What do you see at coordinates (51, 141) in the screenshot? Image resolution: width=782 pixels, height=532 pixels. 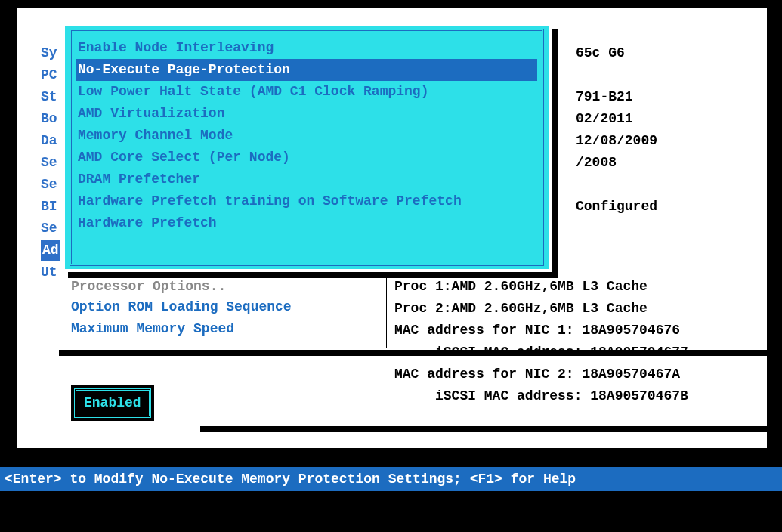 I see `bg-label: Da` at bounding box center [51, 141].